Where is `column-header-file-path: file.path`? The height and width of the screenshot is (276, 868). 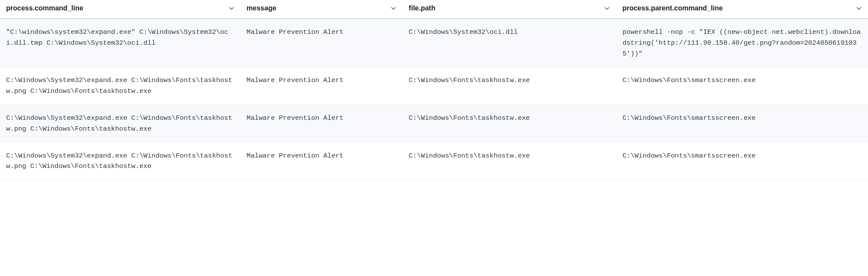 column-header-file-path: file.path is located at coordinates (509, 10).